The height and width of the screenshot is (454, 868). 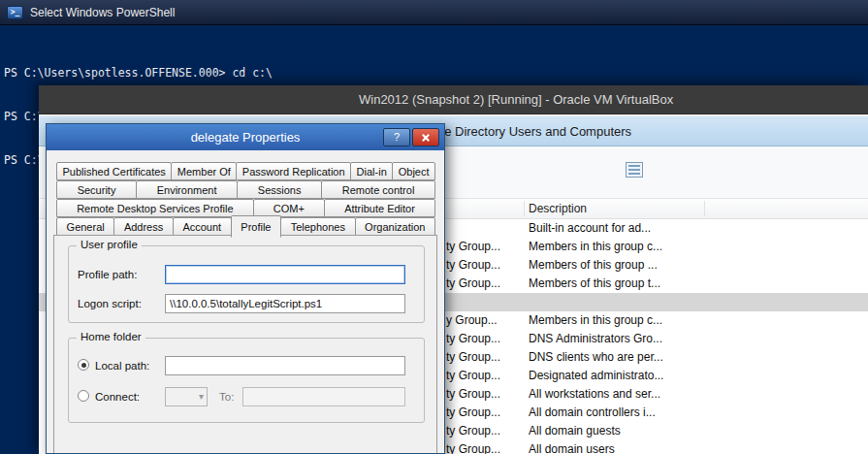 I want to click on profile-path-input, so click(x=285, y=275).